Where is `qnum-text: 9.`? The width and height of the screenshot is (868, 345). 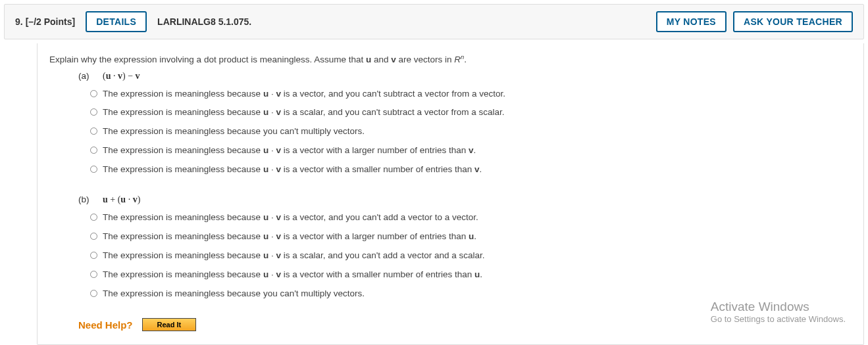
qnum-text: 9. is located at coordinates (19, 22).